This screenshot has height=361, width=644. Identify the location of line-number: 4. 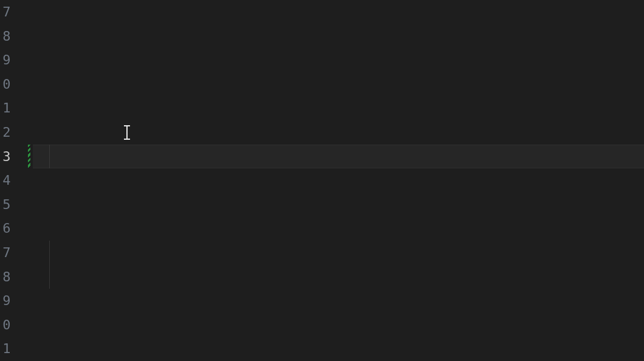
(6, 180).